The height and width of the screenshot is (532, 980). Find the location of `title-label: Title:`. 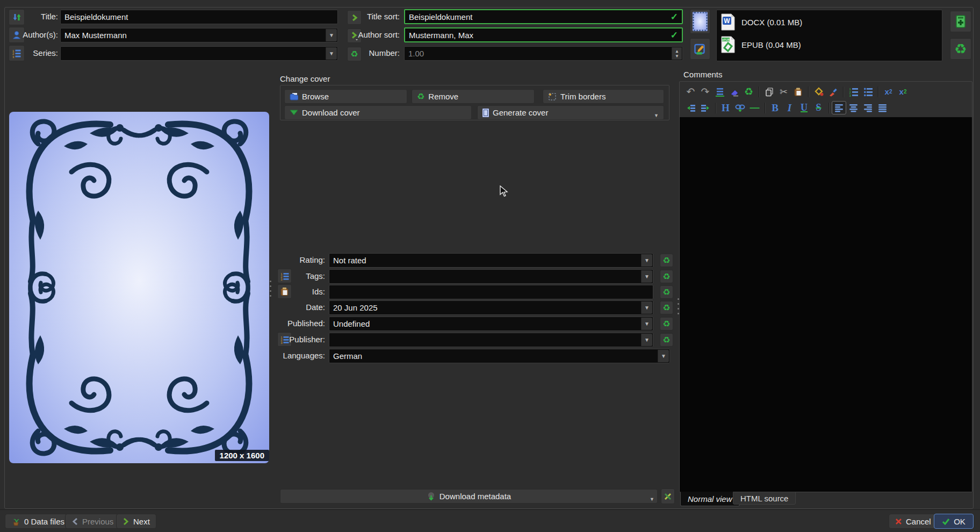

title-label: Title: is located at coordinates (42, 17).